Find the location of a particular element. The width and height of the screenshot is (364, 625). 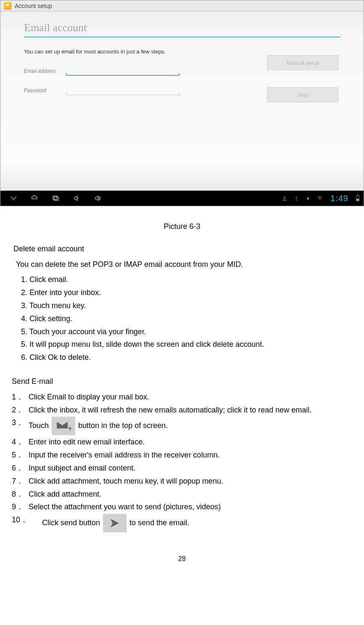

recent-apps-icon is located at coordinates (55, 198).